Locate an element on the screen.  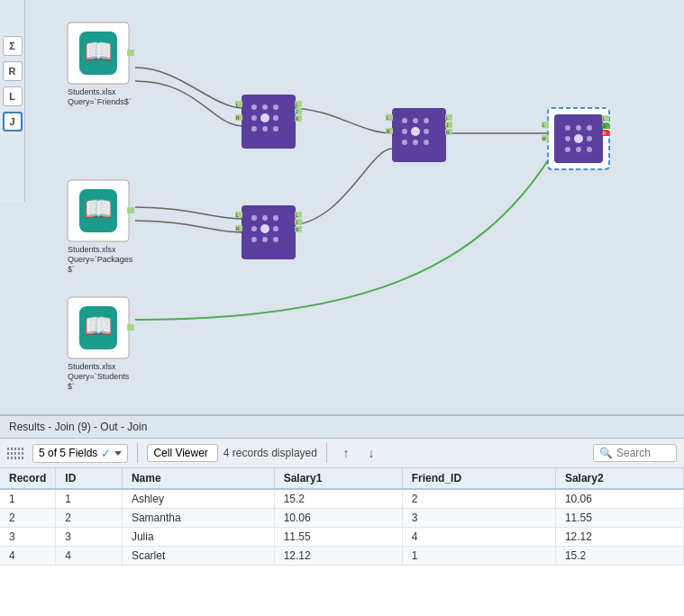
book2-port is located at coordinates (131, 211).